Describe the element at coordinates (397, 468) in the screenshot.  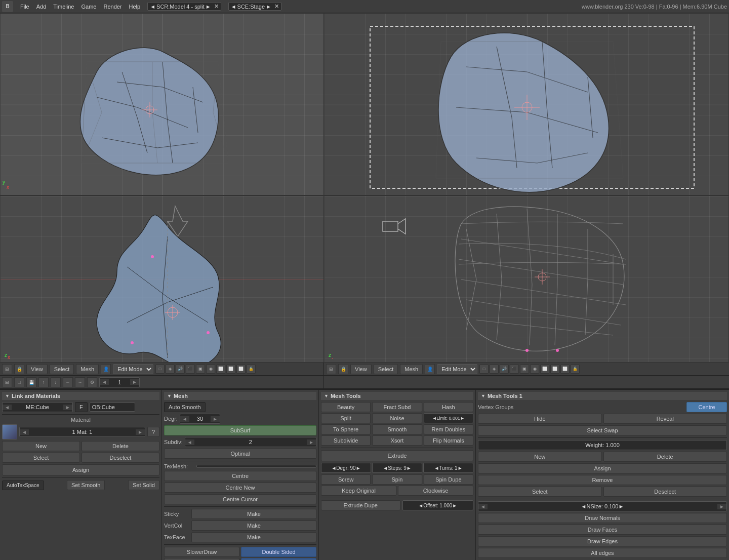
I see `steps-slider: ◄Steps: 9►` at that location.